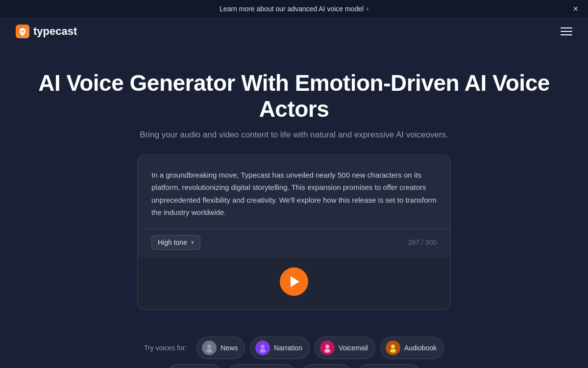 The width and height of the screenshot is (588, 368). What do you see at coordinates (294, 96) in the screenshot?
I see `hero-title: AI Voice Generator With Emotion-Driven A…` at bounding box center [294, 96].